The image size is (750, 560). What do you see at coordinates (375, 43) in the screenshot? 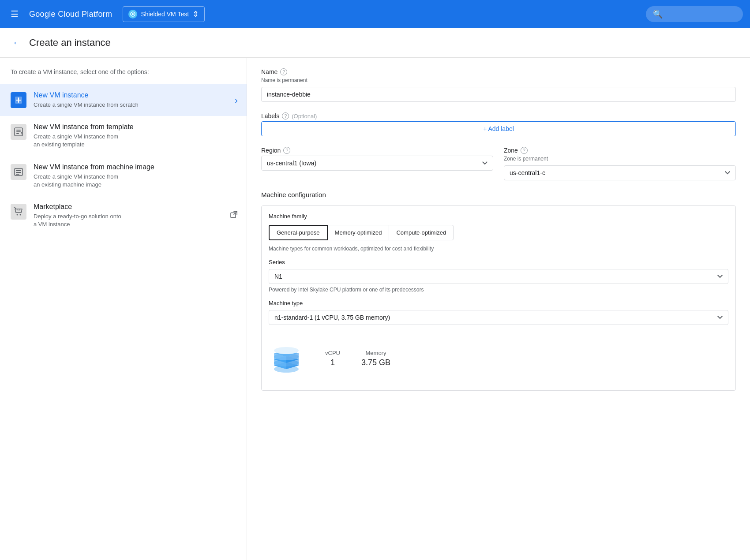
I see `page-header: ← Create an instance` at bounding box center [375, 43].